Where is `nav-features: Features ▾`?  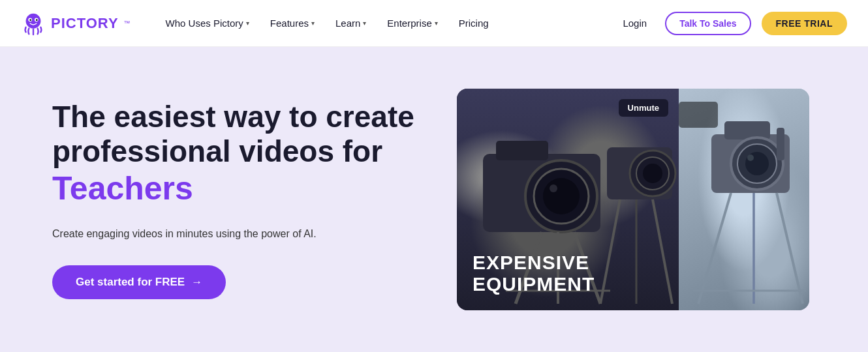 nav-features: Features ▾ is located at coordinates (292, 23).